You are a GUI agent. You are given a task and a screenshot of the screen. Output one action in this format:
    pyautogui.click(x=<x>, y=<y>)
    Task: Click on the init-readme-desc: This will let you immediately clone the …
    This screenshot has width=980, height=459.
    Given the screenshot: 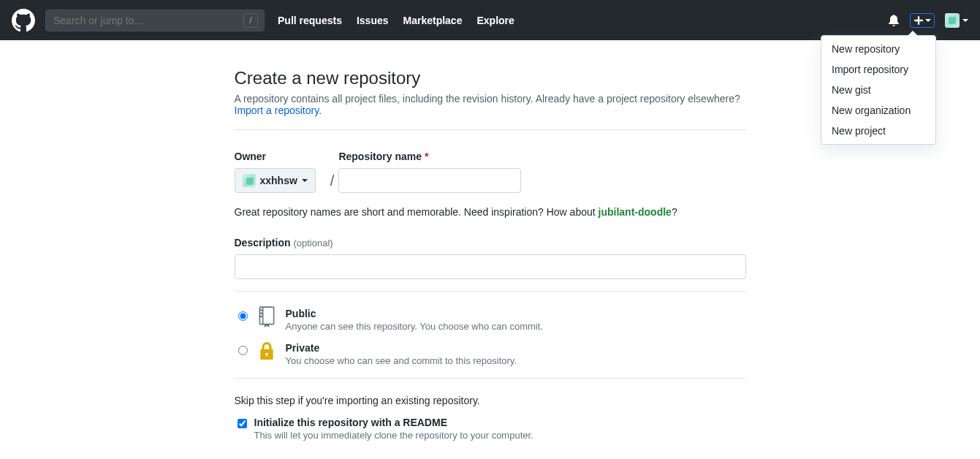 What is the action you would take?
    pyautogui.click(x=394, y=436)
    